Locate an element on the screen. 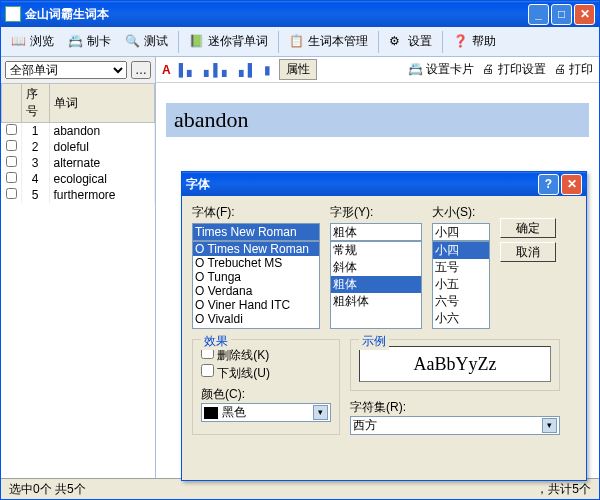 This screenshot has width=600, height=500. main-toolbar: 📖浏览📇制卡🔍测试📗迷你背单词📋生词本管理⚙设置❓帮助 is located at coordinates (300, 42).